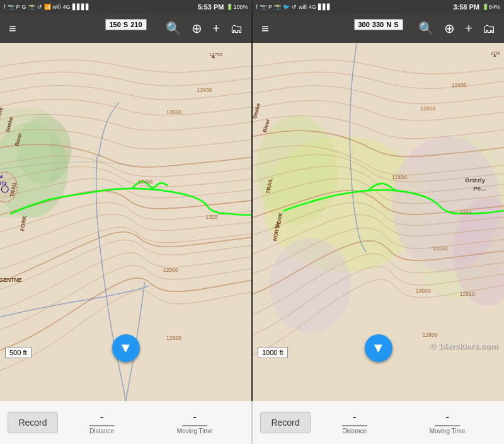 The height and width of the screenshot is (444, 504). What do you see at coordinates (447, 426) in the screenshot?
I see `moving-time-line-right` at bounding box center [447, 426].